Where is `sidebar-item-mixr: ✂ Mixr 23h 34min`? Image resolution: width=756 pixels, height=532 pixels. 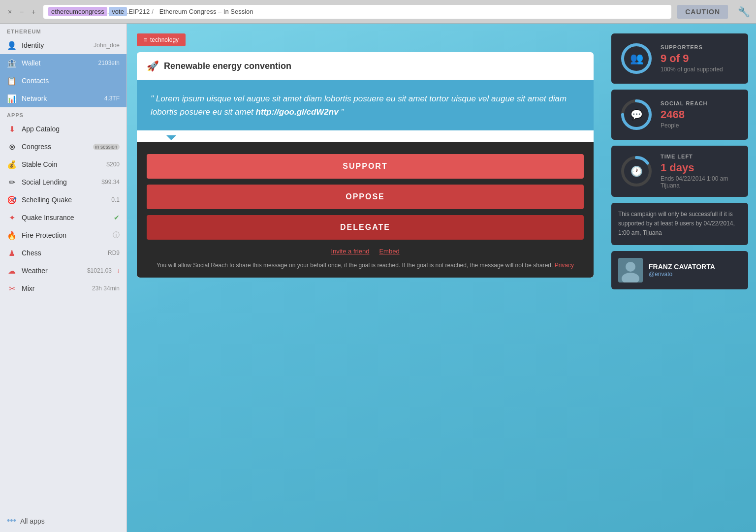 sidebar-item-mixr: ✂ Mixr 23h 34min is located at coordinates (63, 288).